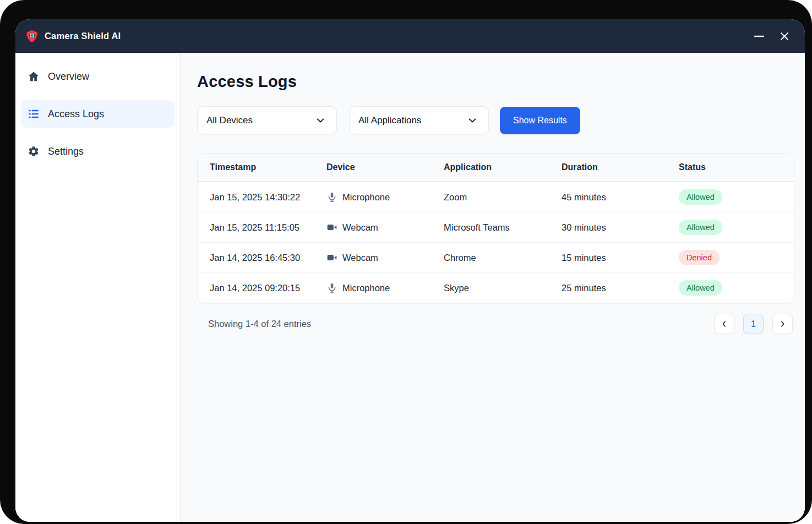 The height and width of the screenshot is (524, 812). Describe the element at coordinates (495, 258) in the screenshot. I see `table-row: Jan 14, 2025 16:45:30 Webcam Chrome 15 m…` at that location.